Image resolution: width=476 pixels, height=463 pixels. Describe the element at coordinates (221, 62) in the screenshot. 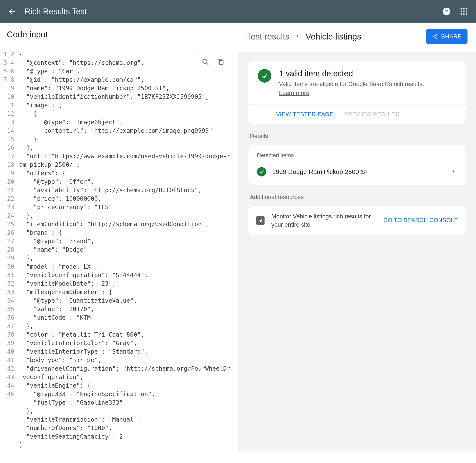

I see `copy-icon` at that location.